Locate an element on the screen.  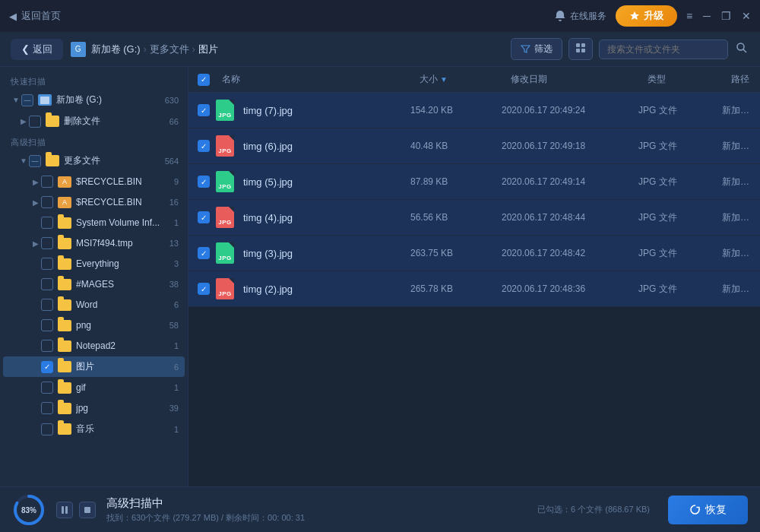
search-input is located at coordinates (663, 49).